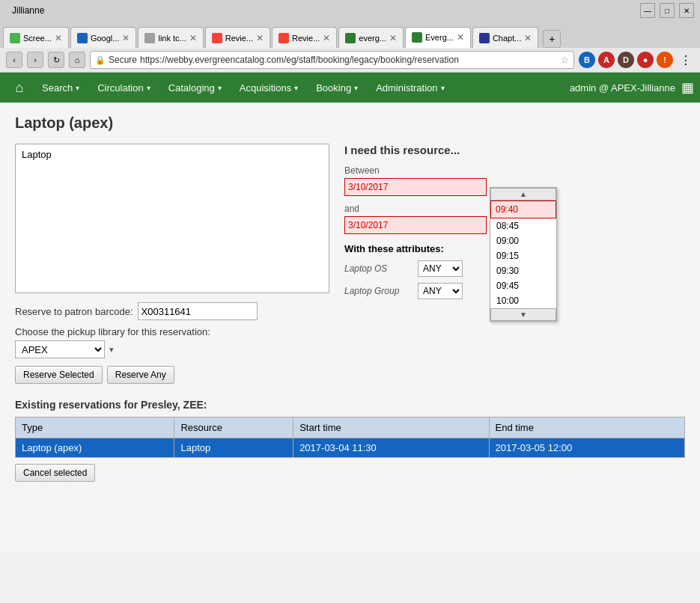 The width and height of the screenshot is (700, 603). I want to click on browser-tab-3: link tc... ✕, so click(171, 37).